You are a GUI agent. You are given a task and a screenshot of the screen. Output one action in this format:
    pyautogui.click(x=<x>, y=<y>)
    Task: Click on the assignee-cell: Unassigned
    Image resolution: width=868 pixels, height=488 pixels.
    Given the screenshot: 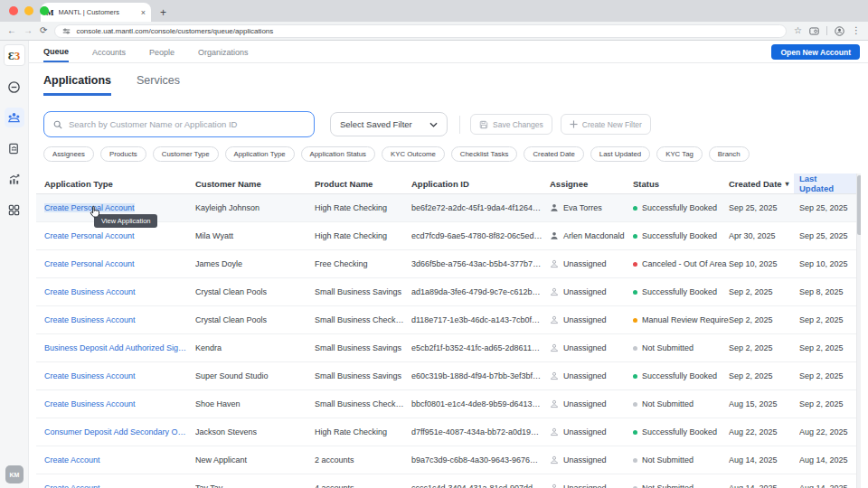 What is the action you would take?
    pyautogui.click(x=591, y=376)
    